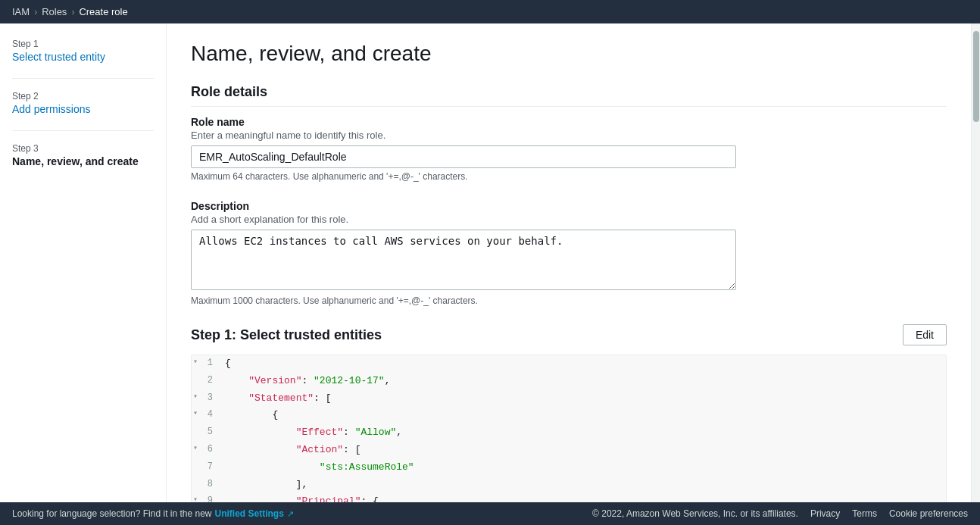  Describe the element at coordinates (569, 206) in the screenshot. I see `description-label: Description` at that location.